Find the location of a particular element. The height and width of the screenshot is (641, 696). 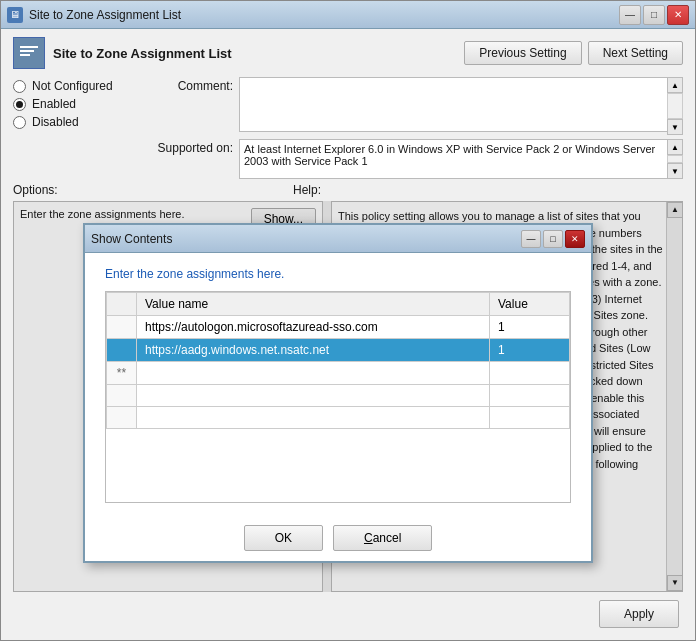

cancel-label: Cancel is located at coordinates (382, 538).